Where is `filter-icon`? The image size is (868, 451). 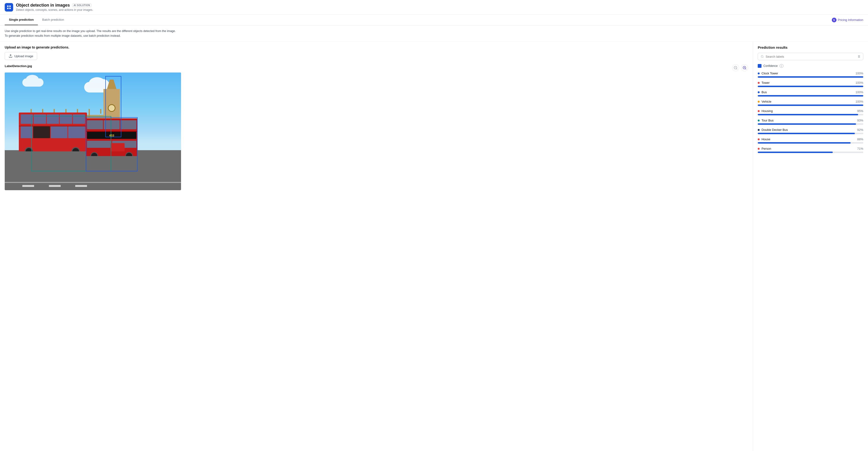
filter-icon is located at coordinates (859, 57).